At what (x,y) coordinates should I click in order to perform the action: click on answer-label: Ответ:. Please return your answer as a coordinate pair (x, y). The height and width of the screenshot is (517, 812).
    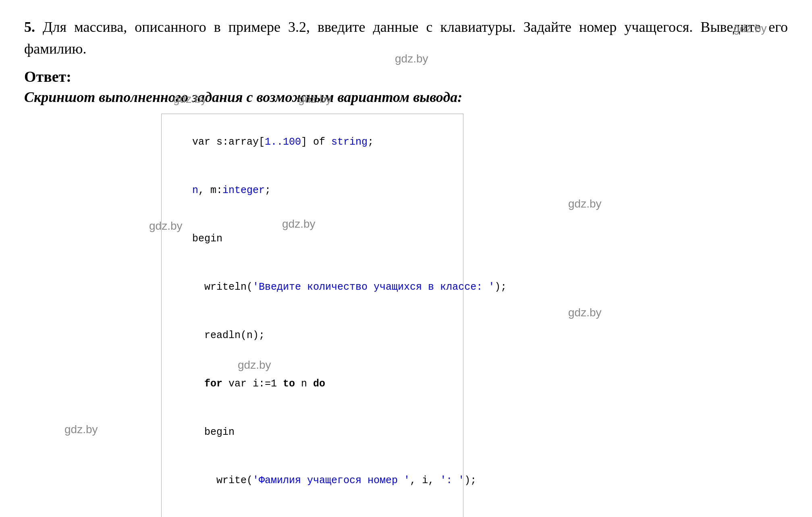
    Looking at the image, I should click on (406, 77).